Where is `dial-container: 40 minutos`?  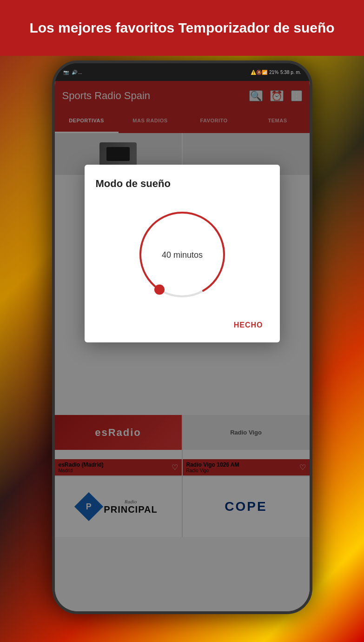
dial-container: 40 minutos is located at coordinates (182, 254).